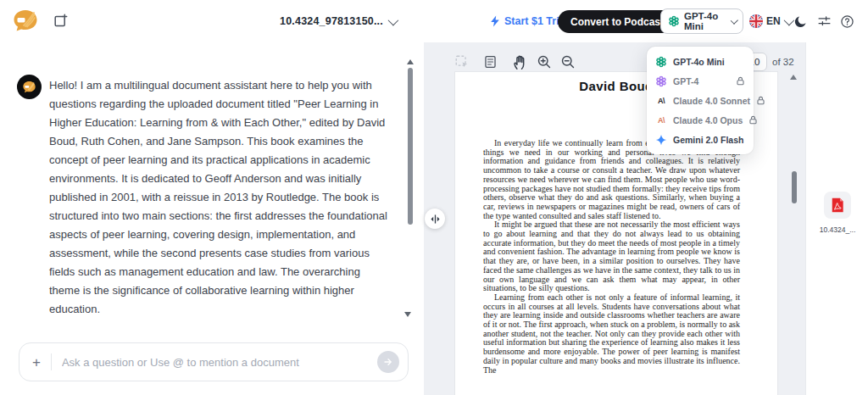 This screenshot has height=395, width=868. I want to click on zoom-in-icon, so click(544, 62).